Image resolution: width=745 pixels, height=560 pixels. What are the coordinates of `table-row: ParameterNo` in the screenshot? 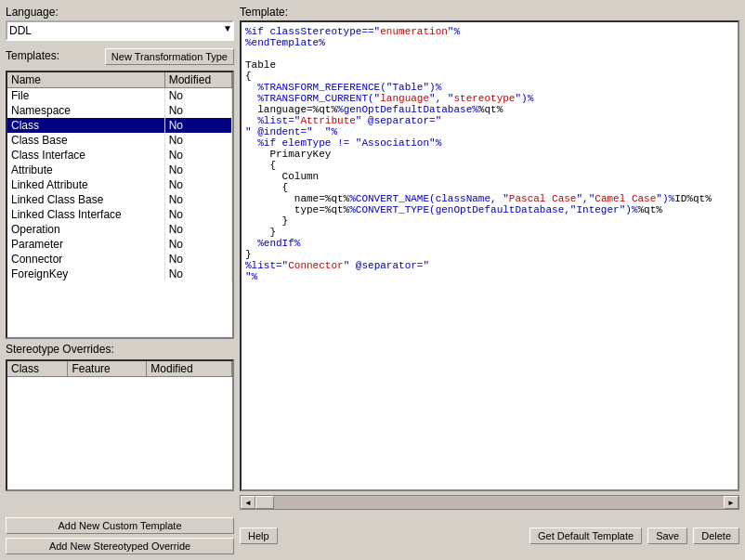 It's located at (120, 244).